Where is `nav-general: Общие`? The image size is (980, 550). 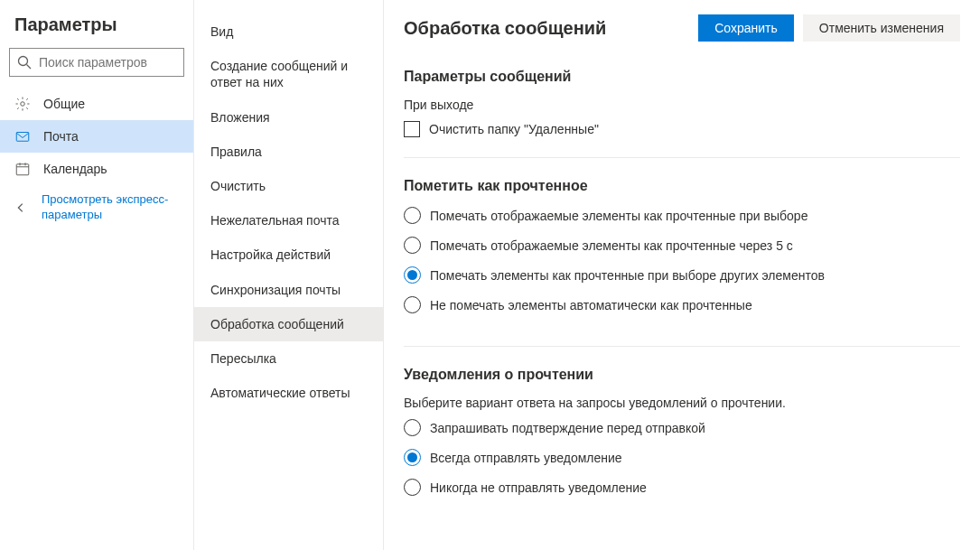 nav-general: Общие is located at coordinates (97, 104).